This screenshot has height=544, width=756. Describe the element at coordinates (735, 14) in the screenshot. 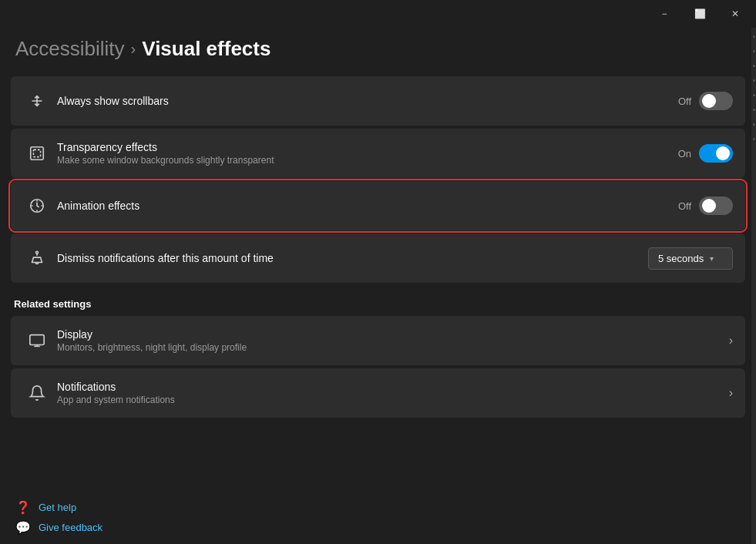

I see `close-button: ✕` at that location.